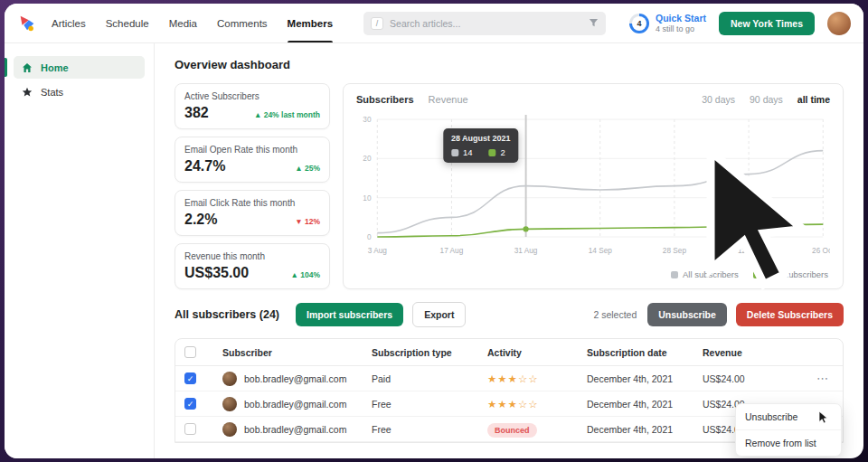 This screenshot has width=868, height=462. Describe the element at coordinates (468, 152) in the screenshot. I see `tooltip-all-value: 14` at that location.